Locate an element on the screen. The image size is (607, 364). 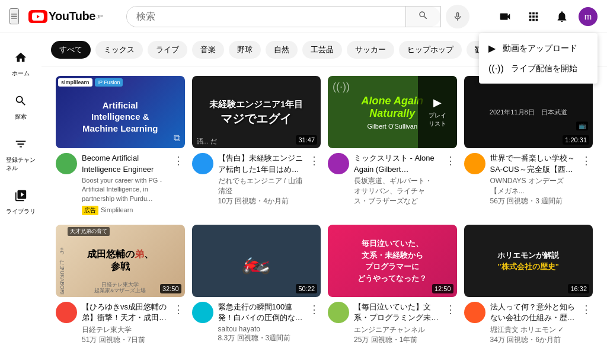
thumbnail-v5: 成田悠輔の弟、参戦 まったりFUKABORI 起業家&マザーズ上場 日経テレ東大… is located at coordinates (120, 261).